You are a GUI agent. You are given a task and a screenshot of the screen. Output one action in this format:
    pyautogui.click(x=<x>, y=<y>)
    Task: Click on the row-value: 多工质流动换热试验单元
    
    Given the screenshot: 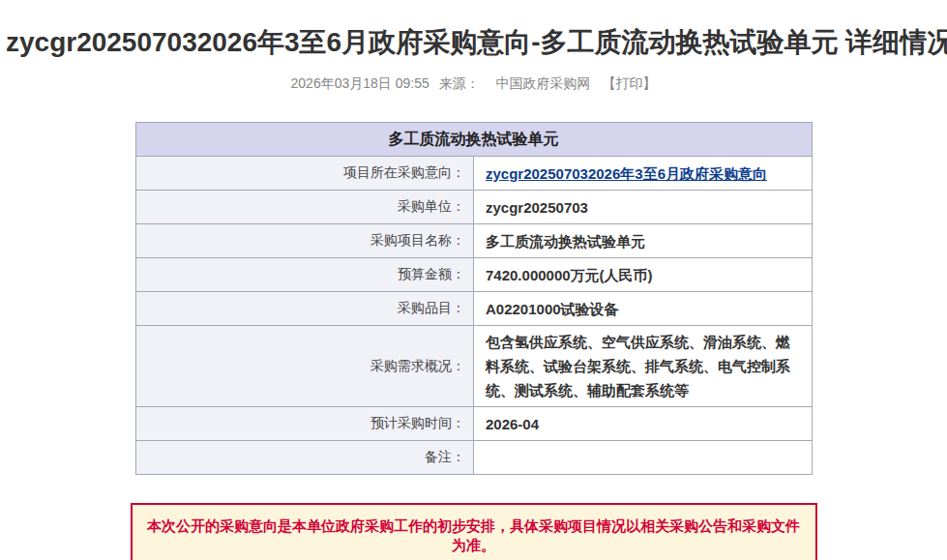 What is the action you would take?
    pyautogui.click(x=643, y=242)
    